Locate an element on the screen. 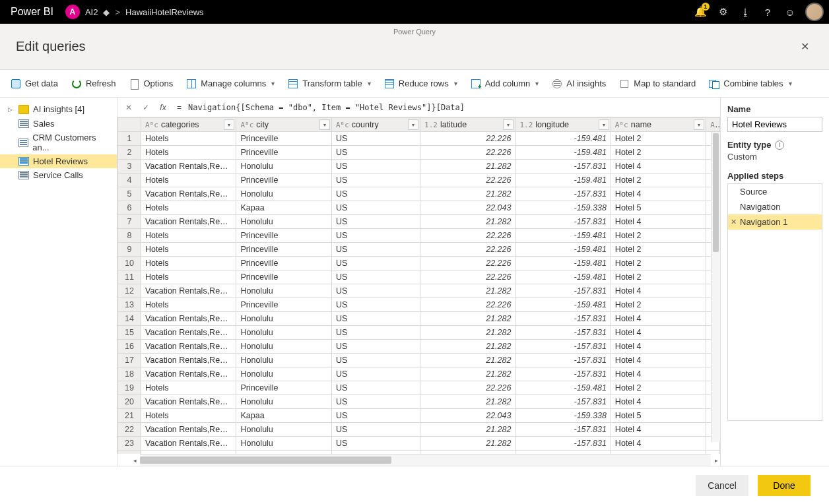  table-row: 7Vacation Rentals,Resorts &...HonoluluUS… is located at coordinates (419, 222).